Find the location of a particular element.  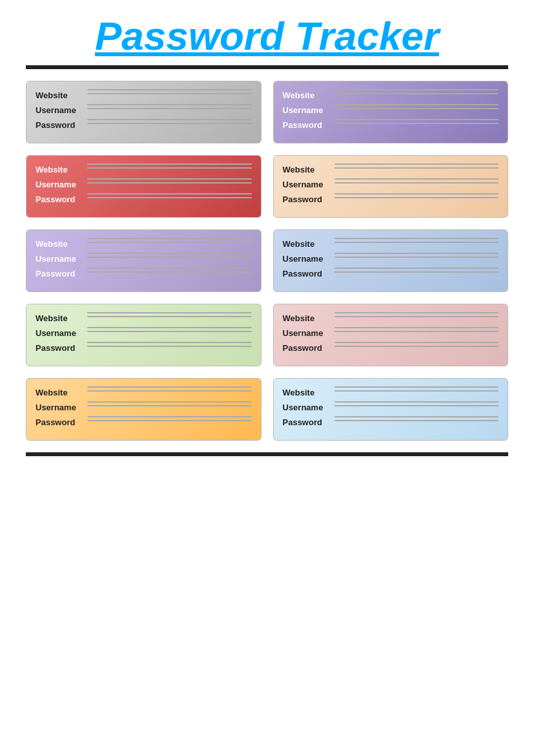

card-9-password-lines is located at coordinates (169, 419).